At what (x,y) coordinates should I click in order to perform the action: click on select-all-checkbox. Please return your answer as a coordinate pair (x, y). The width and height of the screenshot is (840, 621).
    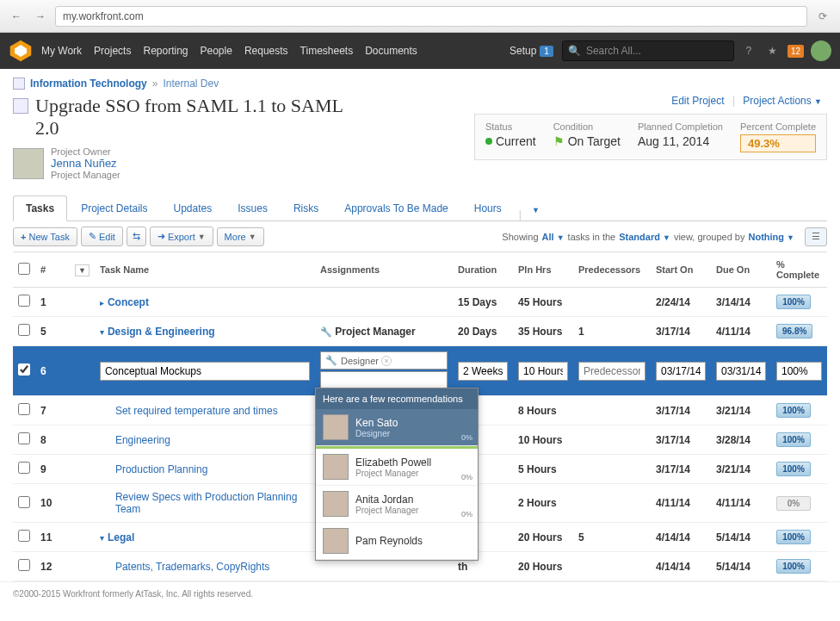
    Looking at the image, I should click on (24, 269).